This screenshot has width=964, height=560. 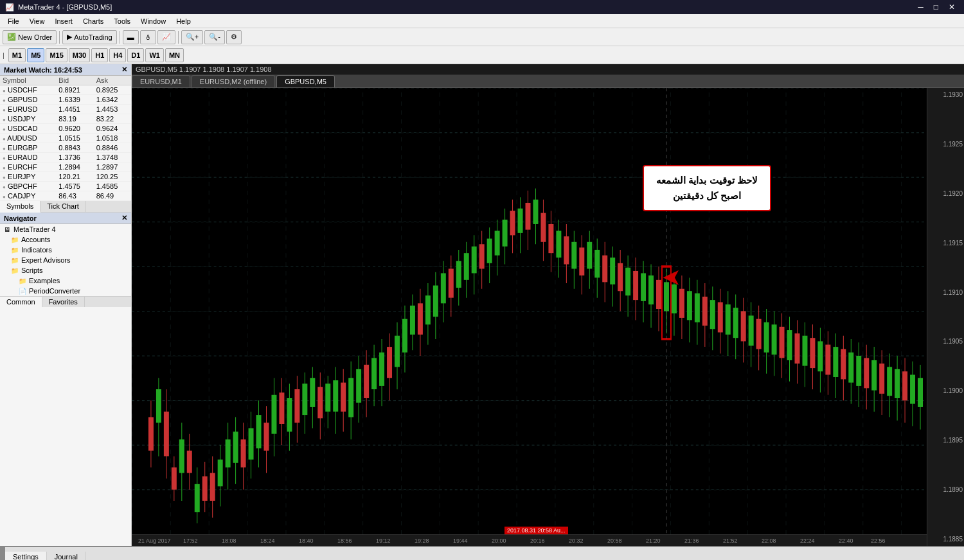 I want to click on menu-help: Help, so click(x=184, y=21).